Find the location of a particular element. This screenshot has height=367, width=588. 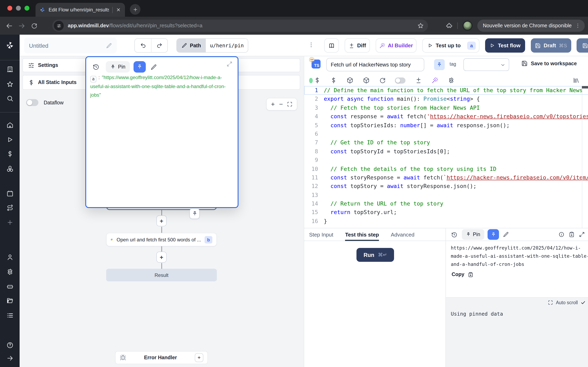

more-options-icon is located at coordinates (311, 45).